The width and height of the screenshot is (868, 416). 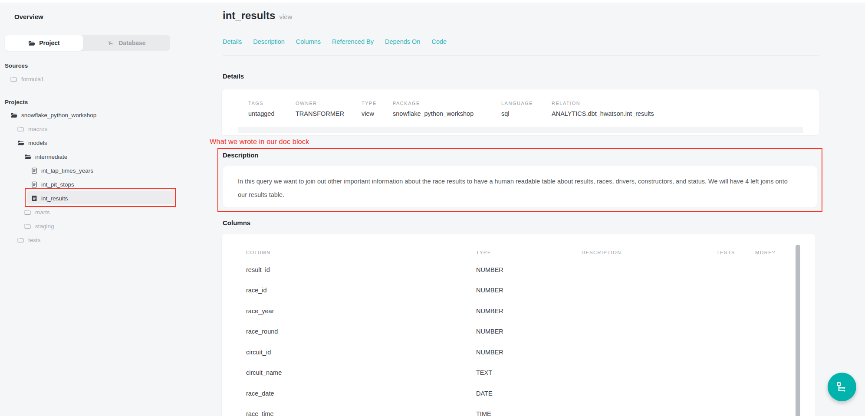 I want to click on tree-item-label: staging, so click(x=45, y=226).